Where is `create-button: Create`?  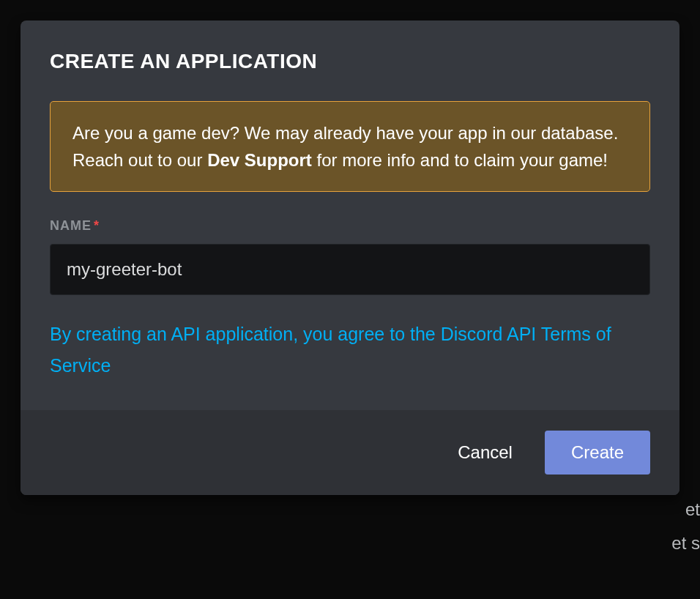 create-button: Create is located at coordinates (597, 453).